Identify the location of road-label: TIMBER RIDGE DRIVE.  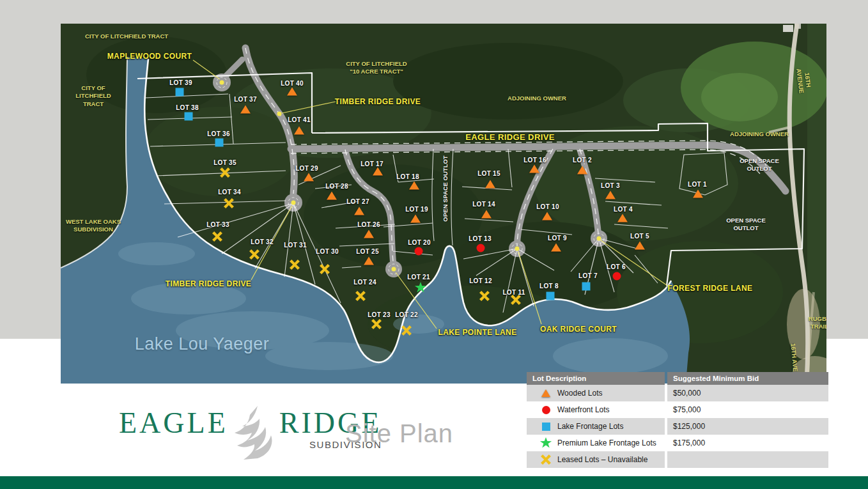
(378, 102).